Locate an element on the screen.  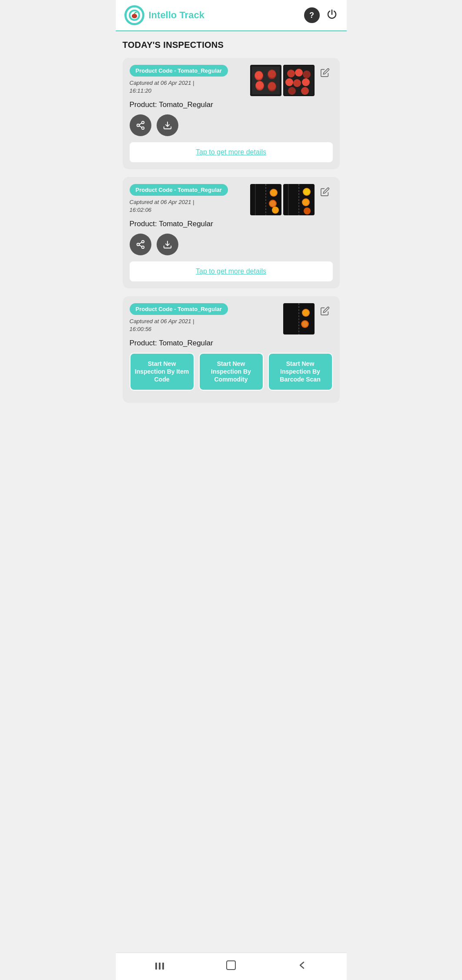
inspection-card-3: Product Code - Tomato_Regular Captured a… is located at coordinates (231, 350).